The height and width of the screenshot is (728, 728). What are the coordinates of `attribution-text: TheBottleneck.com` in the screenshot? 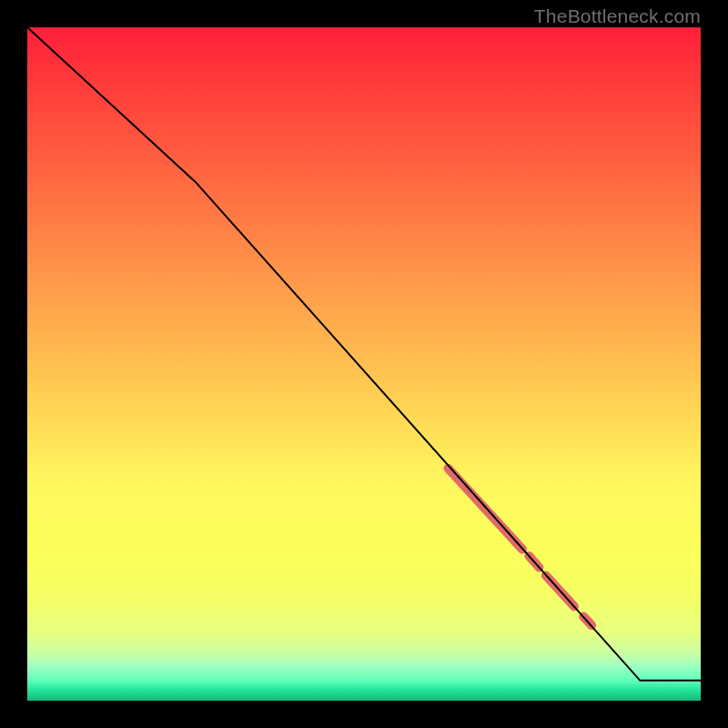 It's located at (617, 16).